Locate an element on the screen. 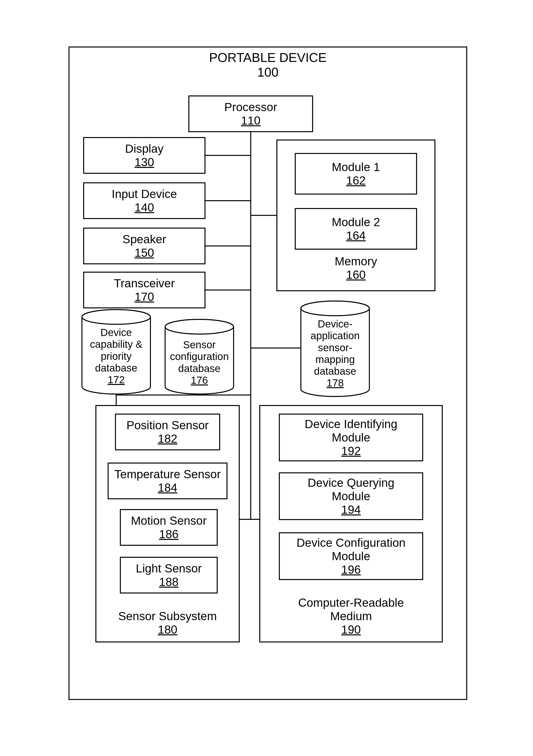 This screenshot has height=756, width=533. module1-label: Module 1 is located at coordinates (356, 167).